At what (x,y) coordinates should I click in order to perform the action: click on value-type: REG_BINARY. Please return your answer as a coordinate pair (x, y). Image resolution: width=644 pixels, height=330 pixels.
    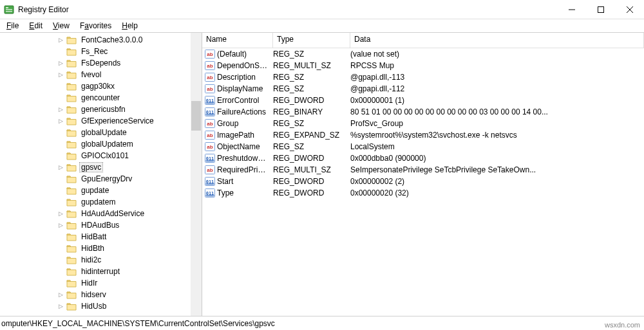
    Looking at the image, I should click on (312, 112).